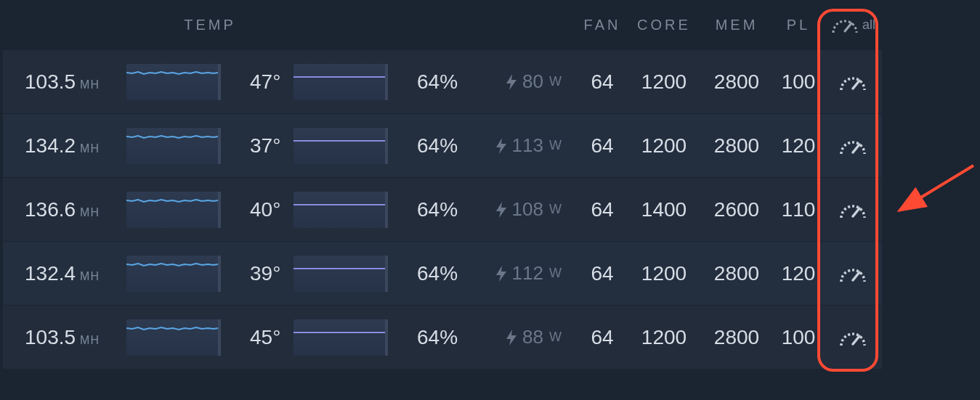  I want to click on mem-value: 2600, so click(737, 210).